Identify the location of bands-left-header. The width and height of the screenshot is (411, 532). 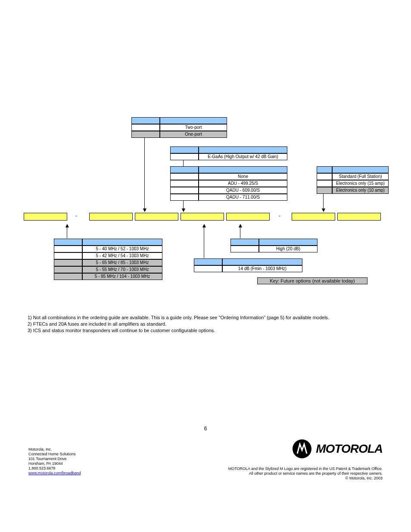
(68, 242).